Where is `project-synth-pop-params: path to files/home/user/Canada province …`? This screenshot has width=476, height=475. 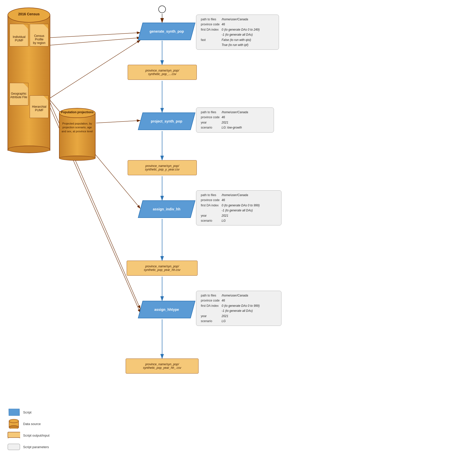
project-synth-pop-params: path to files/home/user/Canada province … is located at coordinates (235, 120).